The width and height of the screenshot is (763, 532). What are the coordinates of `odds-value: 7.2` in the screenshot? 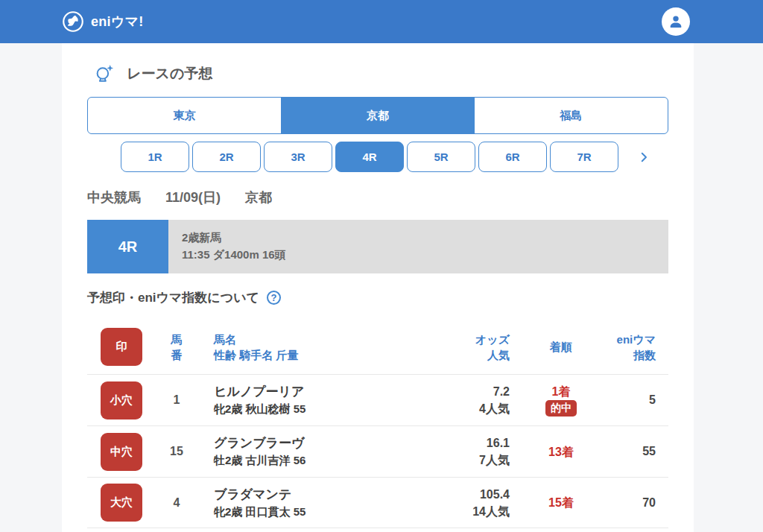 It's located at (481, 392).